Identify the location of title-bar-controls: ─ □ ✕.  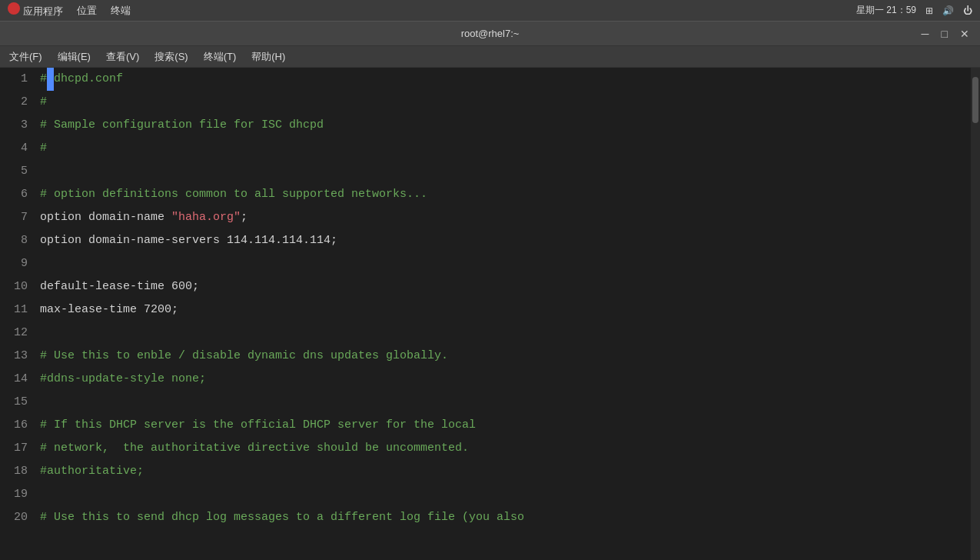
(945, 34).